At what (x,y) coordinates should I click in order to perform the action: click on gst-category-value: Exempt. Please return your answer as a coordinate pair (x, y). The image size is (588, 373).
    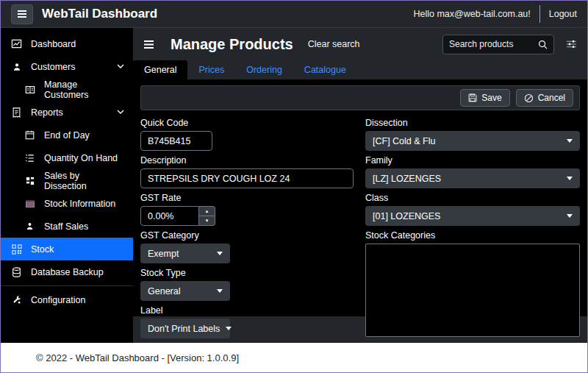
    Looking at the image, I should click on (163, 254).